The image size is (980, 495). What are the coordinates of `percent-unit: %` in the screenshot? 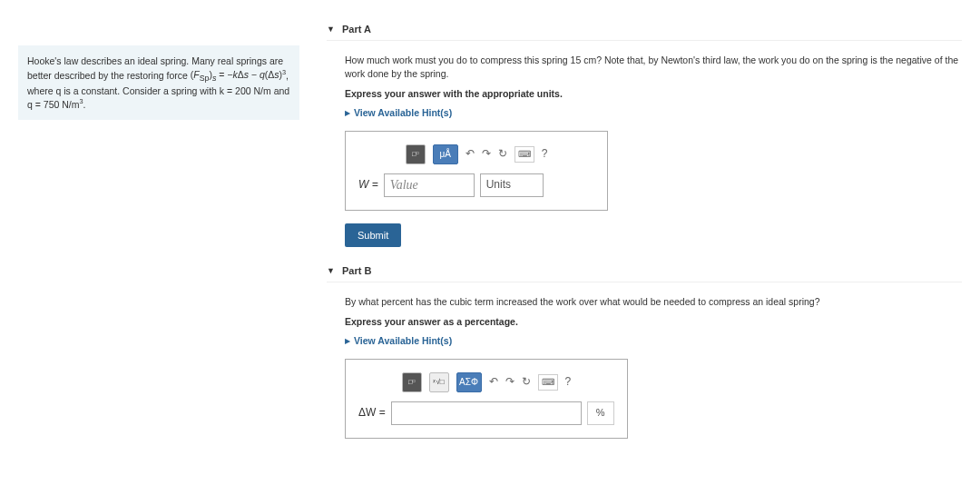 It's located at (601, 413).